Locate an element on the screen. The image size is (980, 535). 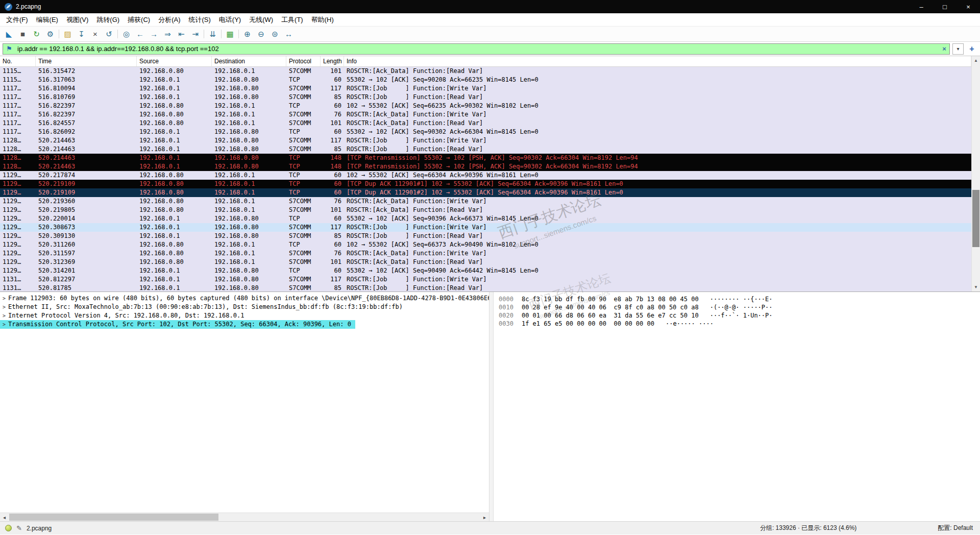
packet-row: 1117…516.826092192.168.0.1192.168.0.80TC… is located at coordinates (486, 132).